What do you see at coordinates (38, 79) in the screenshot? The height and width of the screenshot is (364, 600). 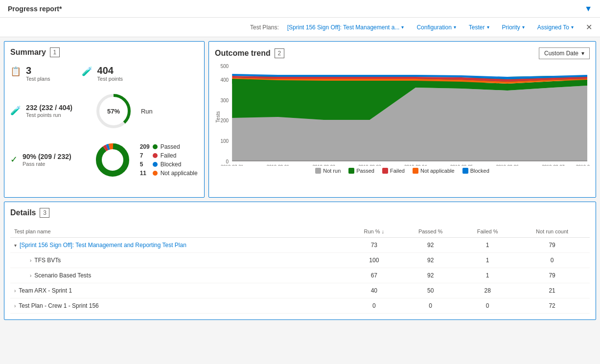 I see `test-plans-label: Test plans` at bounding box center [38, 79].